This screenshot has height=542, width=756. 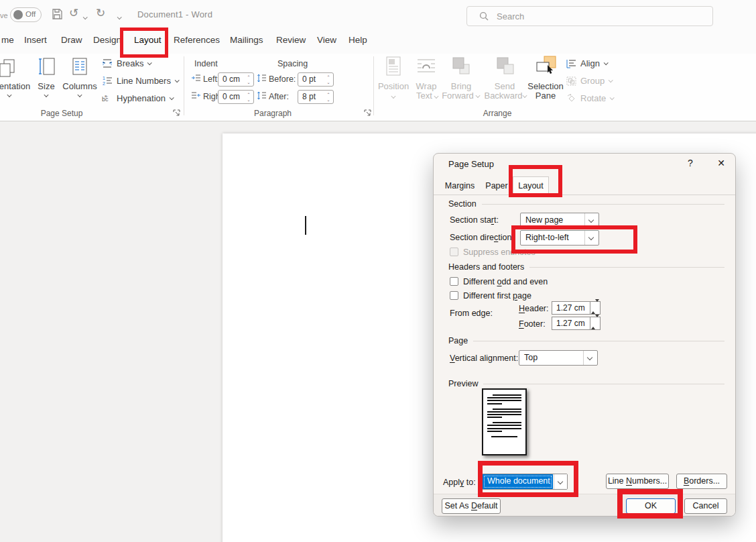 I want to click on autosave-state: Off, so click(x=31, y=14).